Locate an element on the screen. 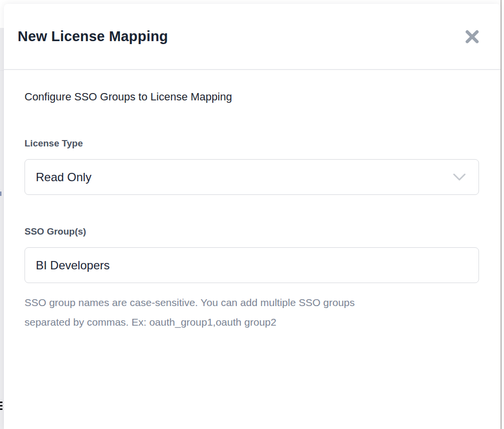 This screenshot has width=504, height=429. section-heading: Configure SSO Groups to License Mapping is located at coordinates (252, 97).